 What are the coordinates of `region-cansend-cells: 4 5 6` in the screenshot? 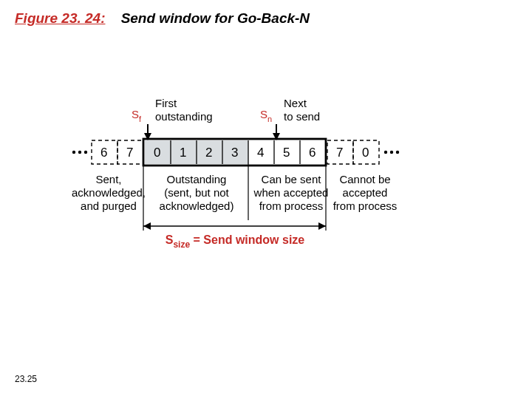 It's located at (287, 152).